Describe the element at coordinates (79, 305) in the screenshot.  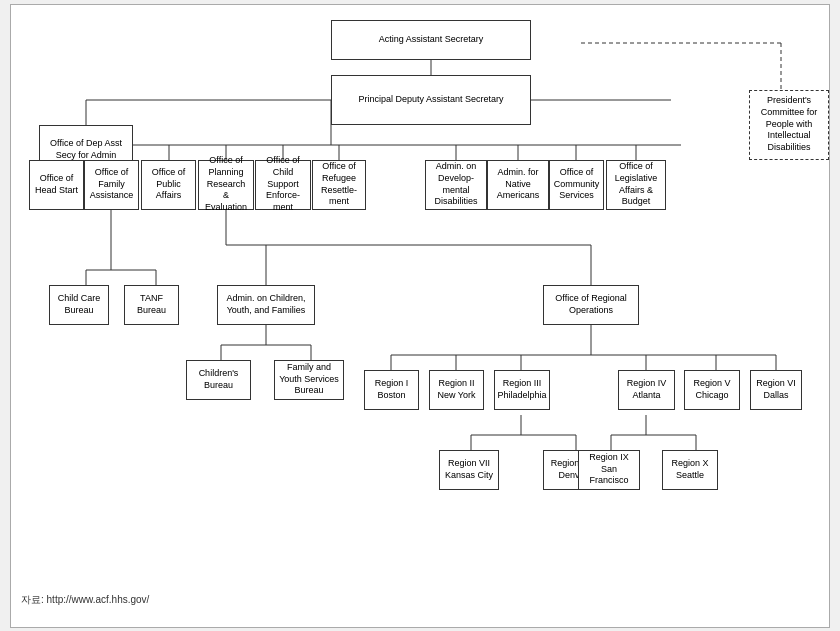
I see `child-care-bureau-box: Child Care Bureau` at that location.